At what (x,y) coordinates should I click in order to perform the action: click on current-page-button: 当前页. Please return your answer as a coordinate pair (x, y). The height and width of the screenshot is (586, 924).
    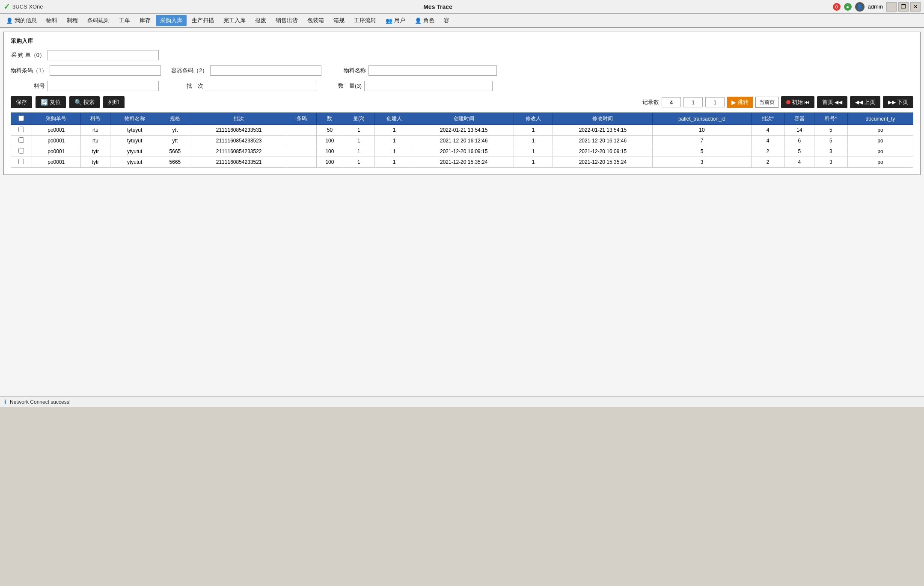
    Looking at the image, I should click on (767, 102).